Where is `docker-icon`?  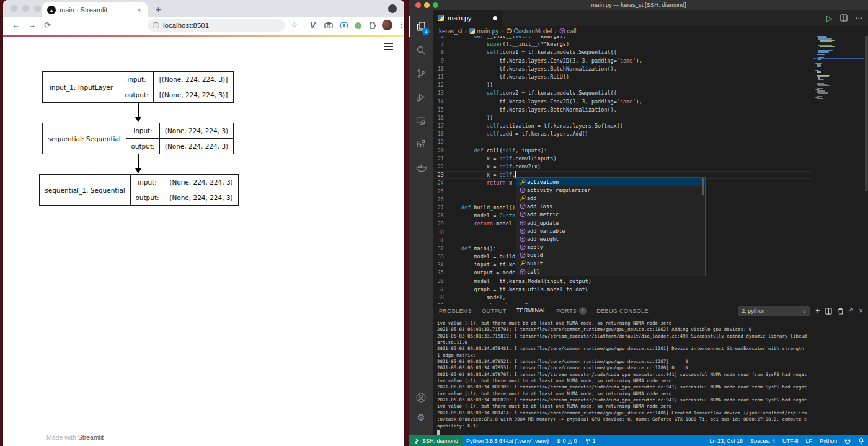
docker-icon is located at coordinates (421, 168).